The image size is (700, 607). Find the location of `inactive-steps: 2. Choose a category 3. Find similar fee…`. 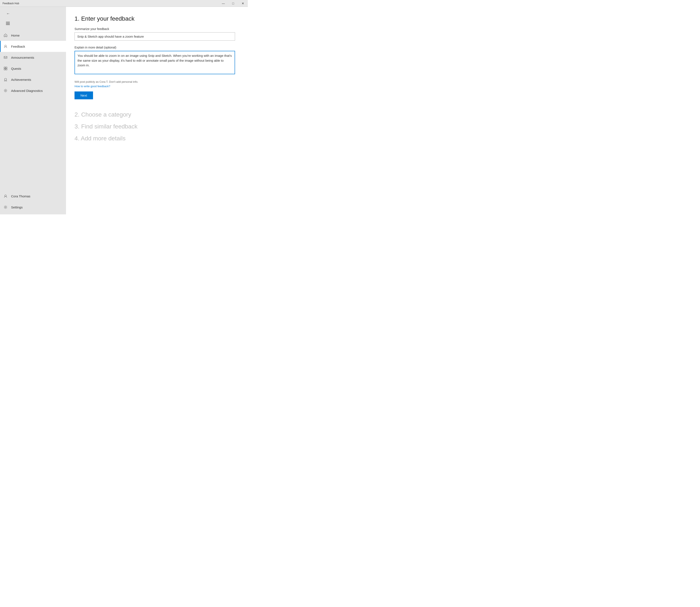

inactive-steps: 2. Choose a category 3. Find similar fee… is located at coordinates (155, 124).